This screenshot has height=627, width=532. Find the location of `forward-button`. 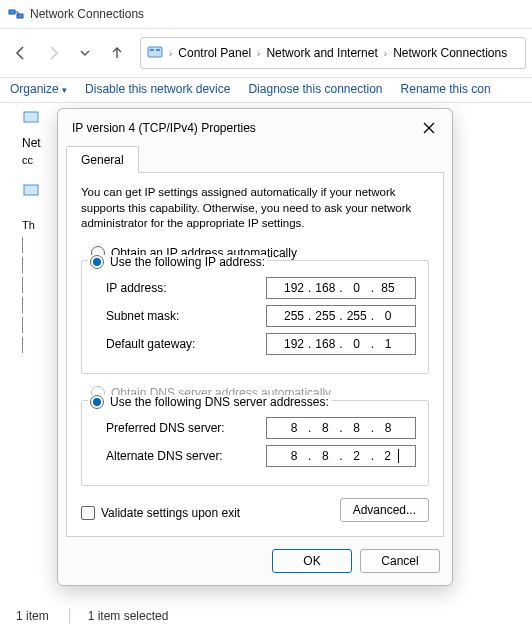

forward-button is located at coordinates (53, 53).